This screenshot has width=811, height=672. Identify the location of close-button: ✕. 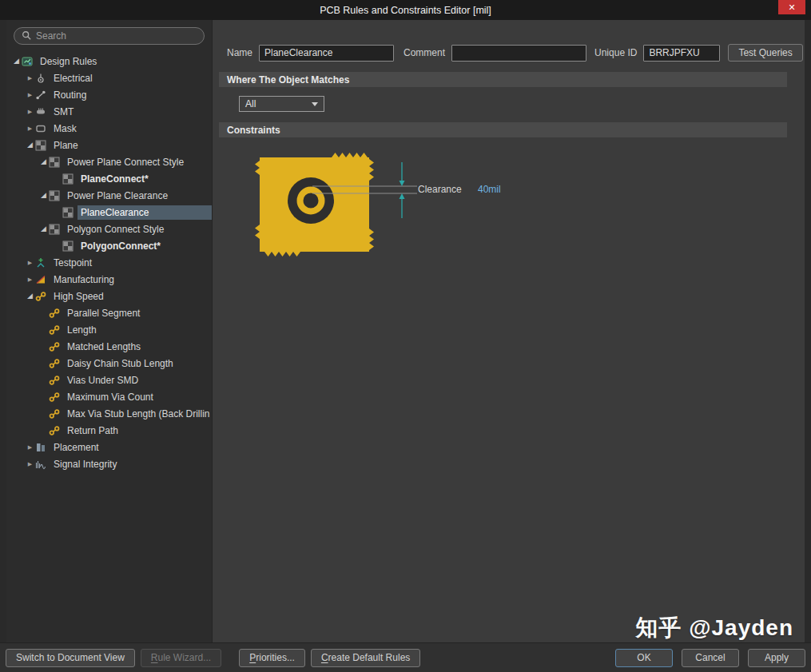
(792, 7).